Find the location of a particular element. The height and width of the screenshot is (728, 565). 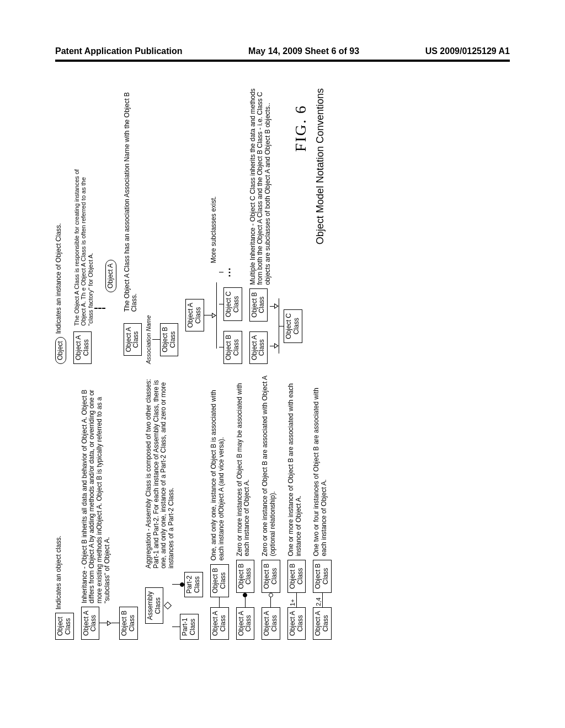

box-a2: Object A Class is located at coordinates (246, 623).